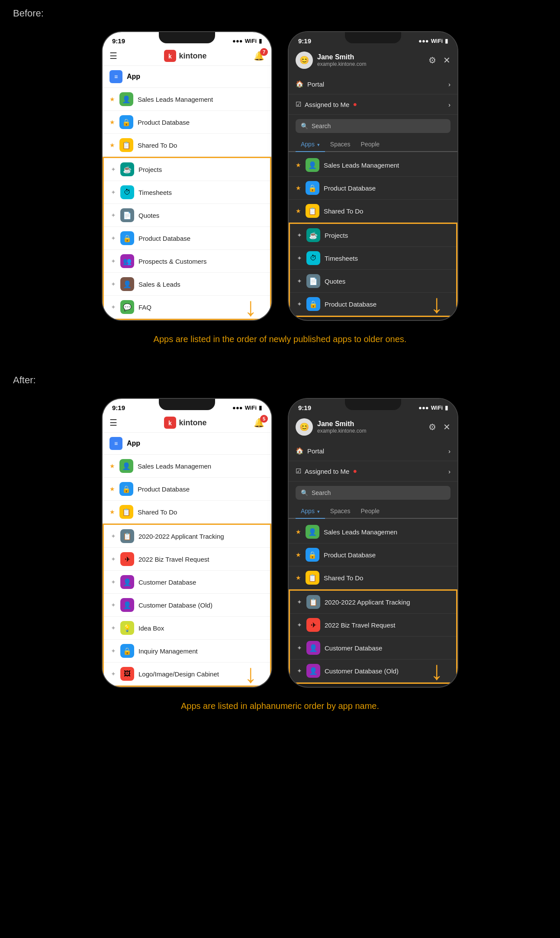 Image resolution: width=560 pixels, height=938 pixels. What do you see at coordinates (187, 582) in the screenshot?
I see `list-item: ✦ 👤 Customer Database` at bounding box center [187, 582].